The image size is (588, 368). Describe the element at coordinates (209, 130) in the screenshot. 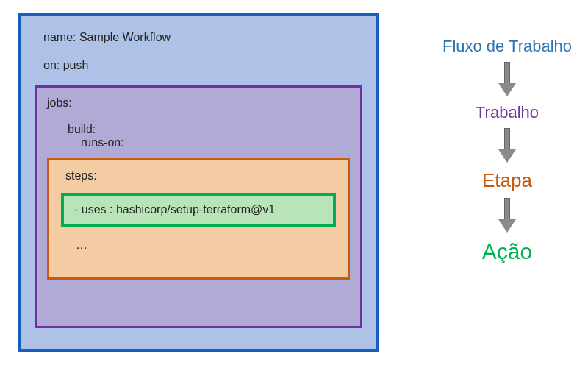

I see `build-label: build:` at that location.